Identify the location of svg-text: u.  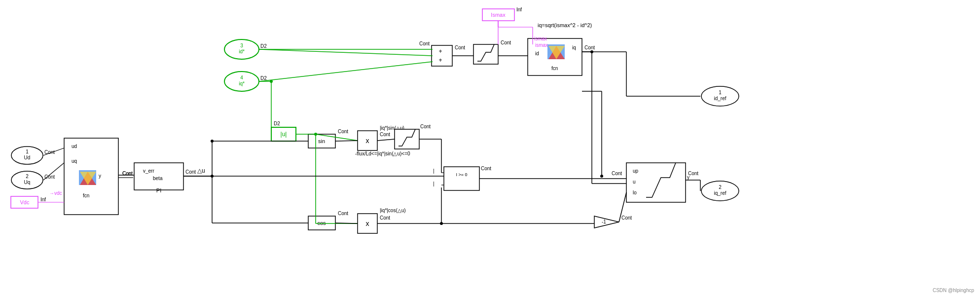
(634, 182).